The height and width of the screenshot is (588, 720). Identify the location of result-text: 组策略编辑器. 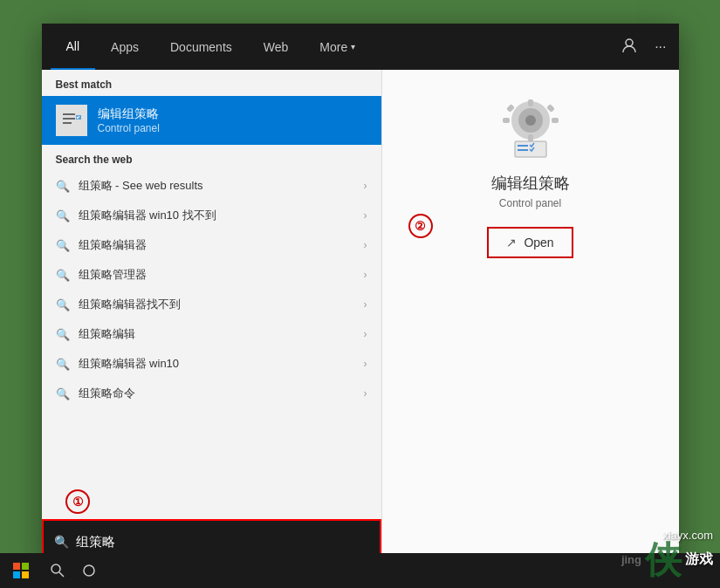
(216, 245).